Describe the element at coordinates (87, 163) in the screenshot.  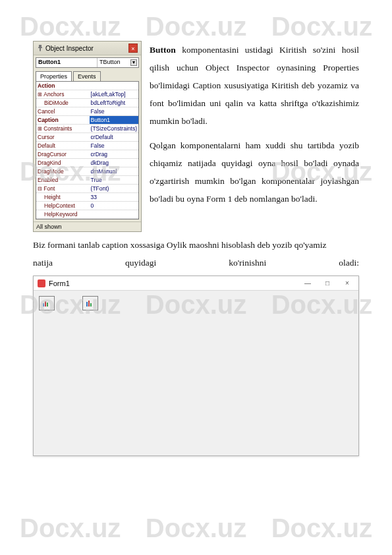
I see `property-row: DragKinddkDrag` at that location.